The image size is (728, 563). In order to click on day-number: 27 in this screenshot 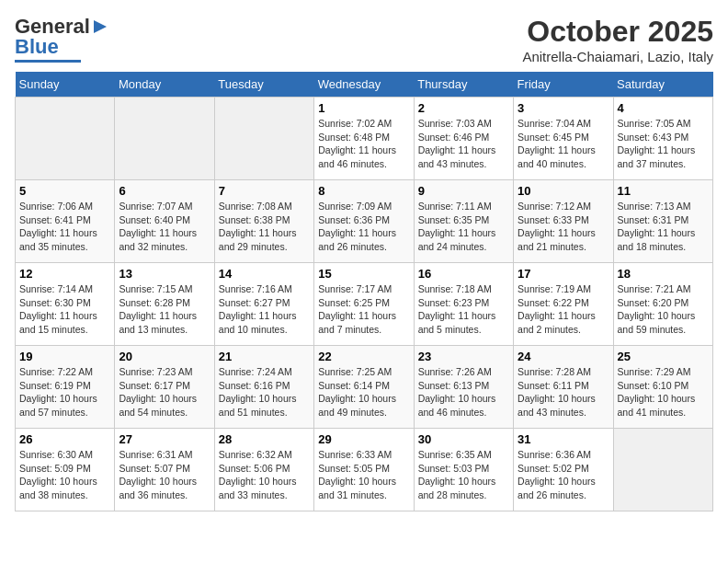, I will do `click(164, 440)`.